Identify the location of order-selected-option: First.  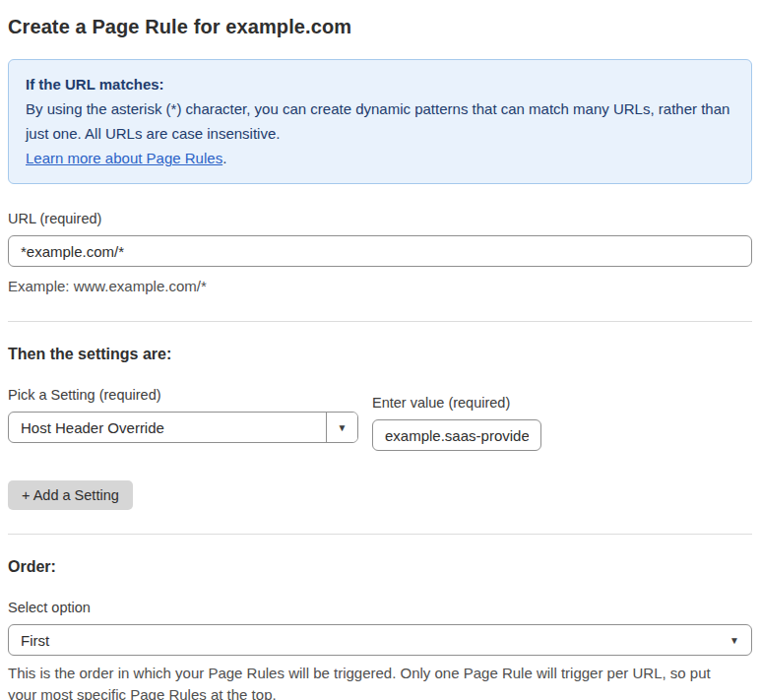
(375, 640).